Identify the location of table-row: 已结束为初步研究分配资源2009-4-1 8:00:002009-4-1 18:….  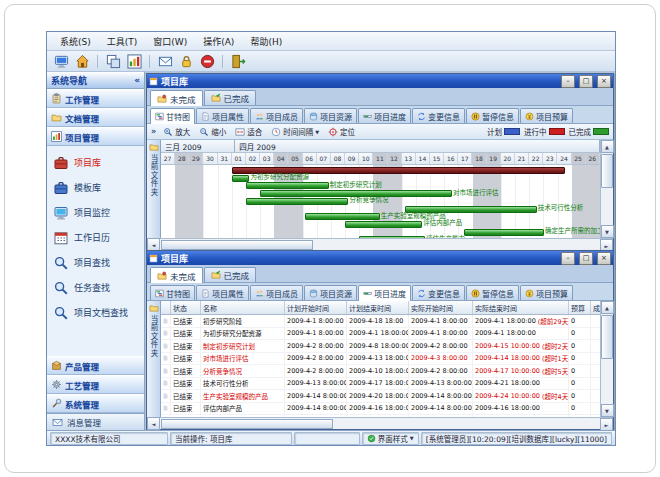
(380, 334).